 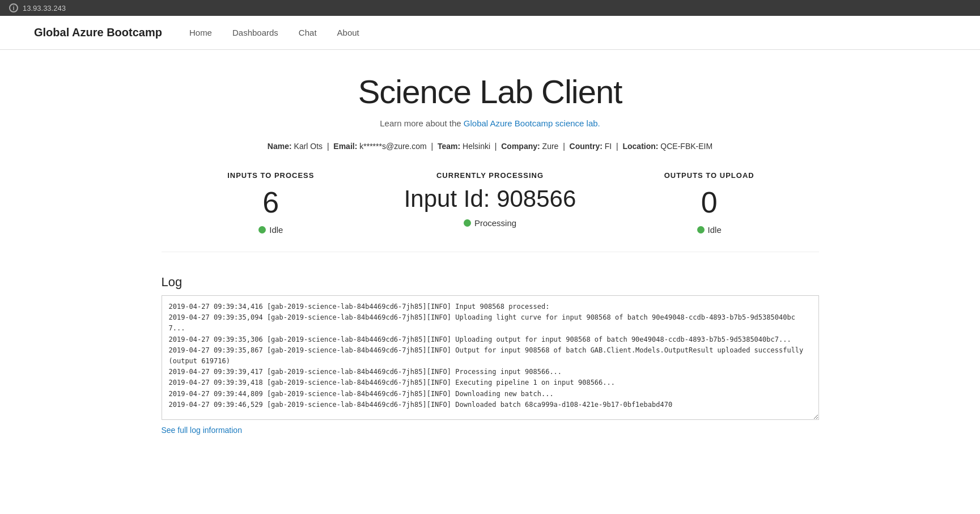 What do you see at coordinates (608, 146) in the screenshot?
I see `country-value: FI` at bounding box center [608, 146].